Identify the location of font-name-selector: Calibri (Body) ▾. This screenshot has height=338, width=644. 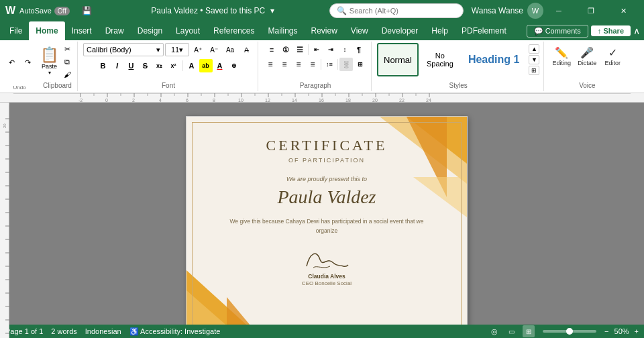
(123, 50).